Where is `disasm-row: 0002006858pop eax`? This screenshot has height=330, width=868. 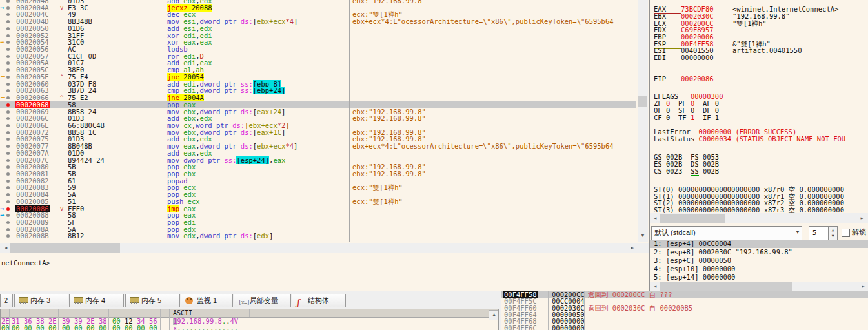 disasm-row: 0002006858pop eax is located at coordinates (318, 105).